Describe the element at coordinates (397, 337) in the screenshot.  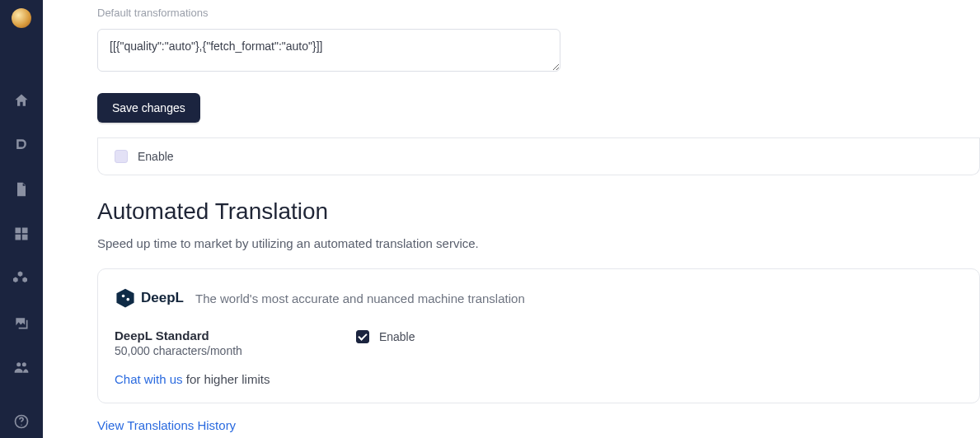
I see `deepl-enable-label: Enable` at that location.